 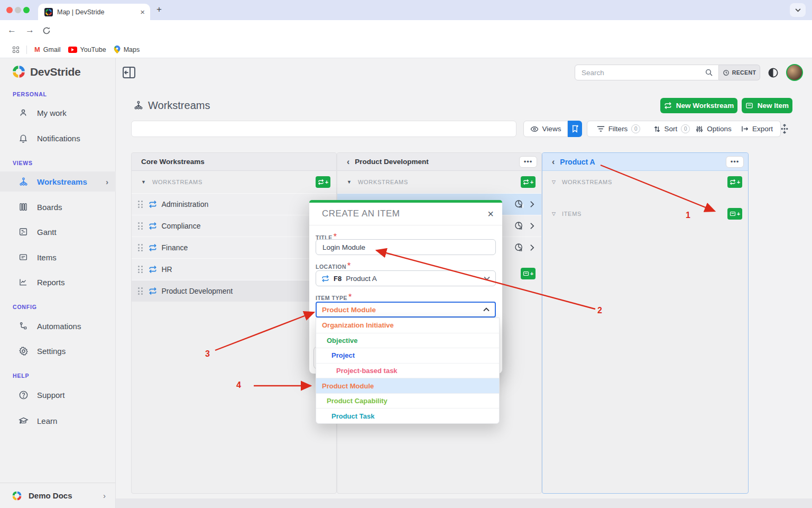 I want to click on collapse-sidebar-icon, so click(x=129, y=72).